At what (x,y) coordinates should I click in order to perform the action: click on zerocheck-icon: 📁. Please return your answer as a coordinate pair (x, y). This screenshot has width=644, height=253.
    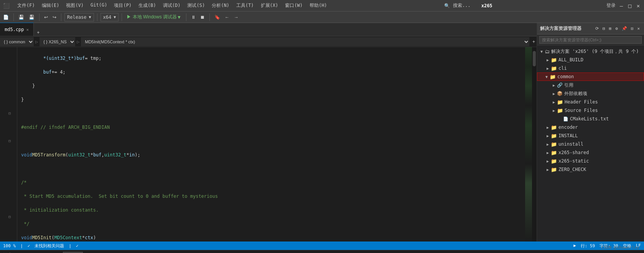
    Looking at the image, I should click on (554, 169).